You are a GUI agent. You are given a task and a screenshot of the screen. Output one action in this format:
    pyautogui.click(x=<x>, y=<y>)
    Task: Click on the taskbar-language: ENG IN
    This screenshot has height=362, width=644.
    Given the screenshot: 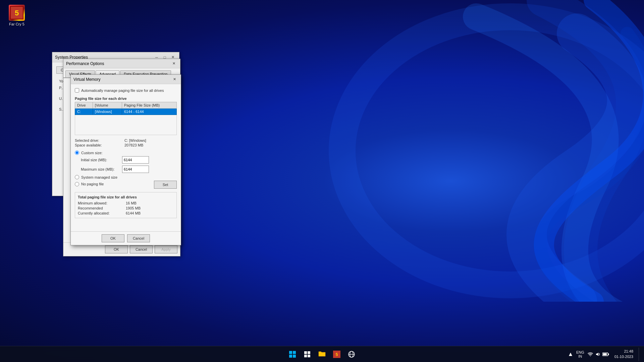 What is the action you would take?
    pyautogui.click(x=580, y=354)
    